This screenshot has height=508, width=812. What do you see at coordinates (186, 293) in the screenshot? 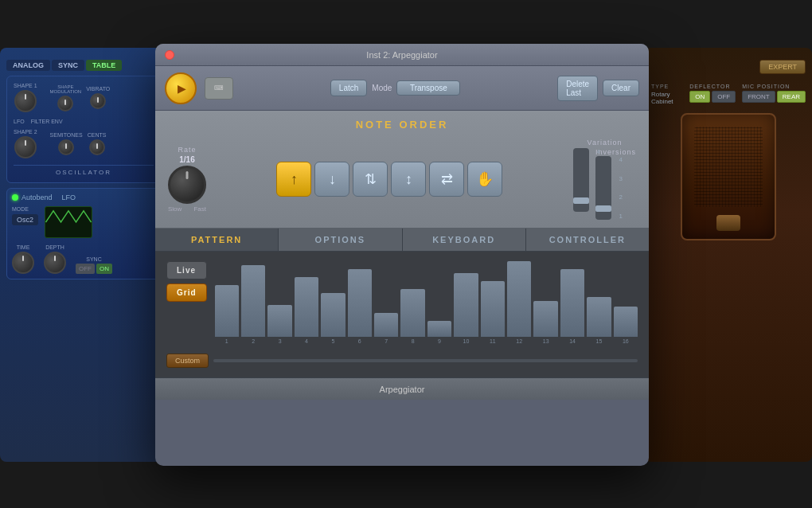
I see `grid-btn: Grid` at bounding box center [186, 293].